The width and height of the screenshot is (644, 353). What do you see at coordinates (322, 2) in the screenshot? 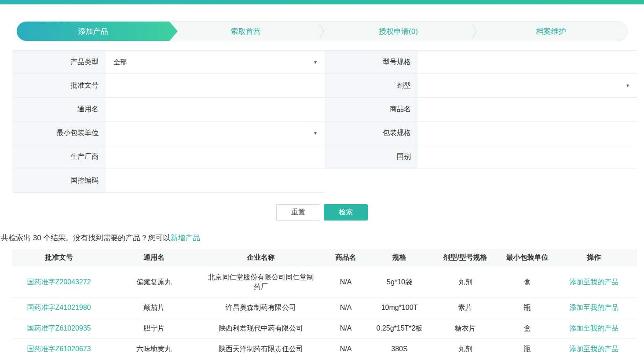
I see `top-accent-bar` at bounding box center [322, 2].